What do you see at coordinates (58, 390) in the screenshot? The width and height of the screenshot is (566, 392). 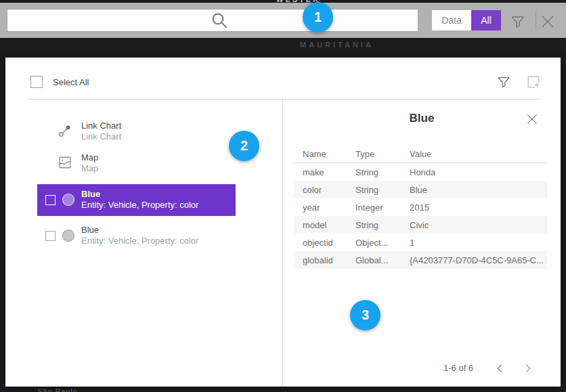 I see `map-label-sao-paulo: São Paulo` at bounding box center [58, 390].